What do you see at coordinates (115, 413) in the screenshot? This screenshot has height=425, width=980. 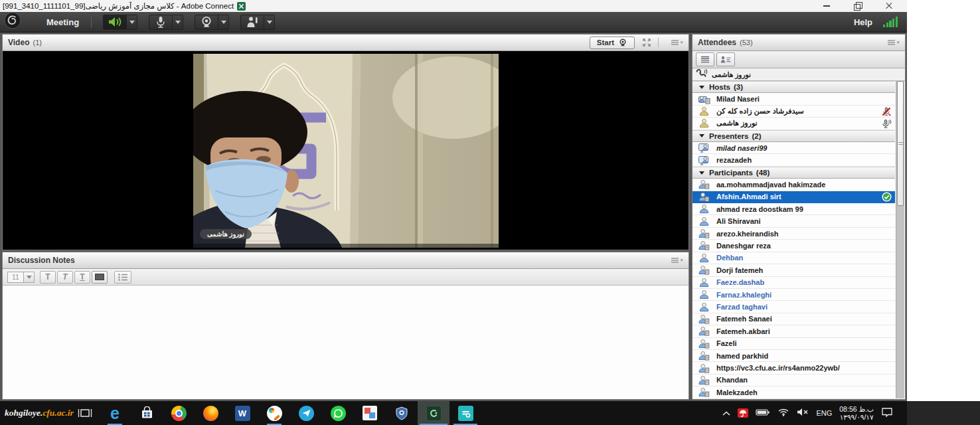 I see `edge-icon: e` at bounding box center [115, 413].